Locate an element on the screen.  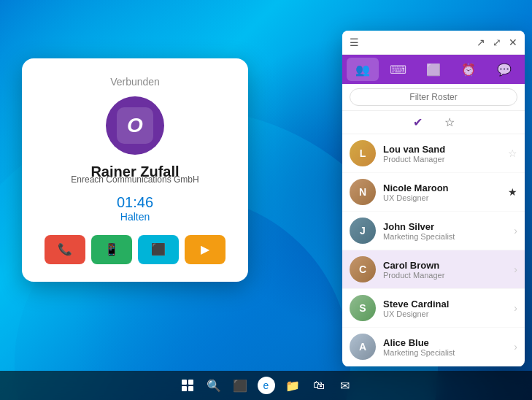
call-status: Verbunden is located at coordinates (135, 82).